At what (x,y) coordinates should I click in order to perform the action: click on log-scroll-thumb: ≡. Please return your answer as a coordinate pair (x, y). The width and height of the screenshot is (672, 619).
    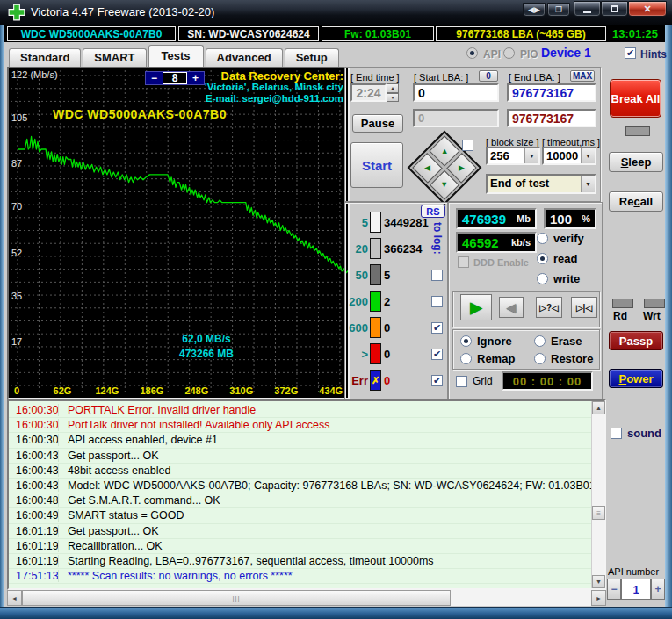
    Looking at the image, I should click on (599, 513).